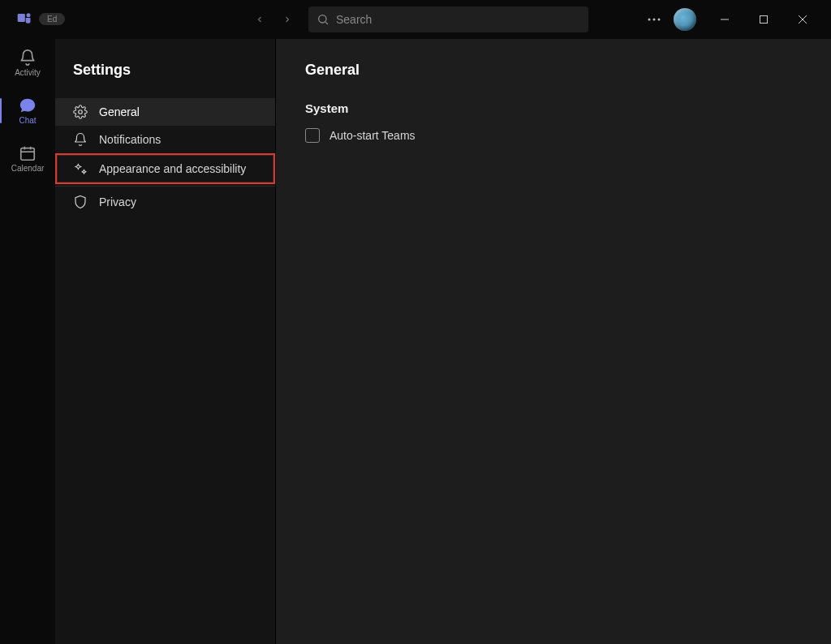 The image size is (831, 644). What do you see at coordinates (28, 73) in the screenshot?
I see `rail-label: Activity` at bounding box center [28, 73].